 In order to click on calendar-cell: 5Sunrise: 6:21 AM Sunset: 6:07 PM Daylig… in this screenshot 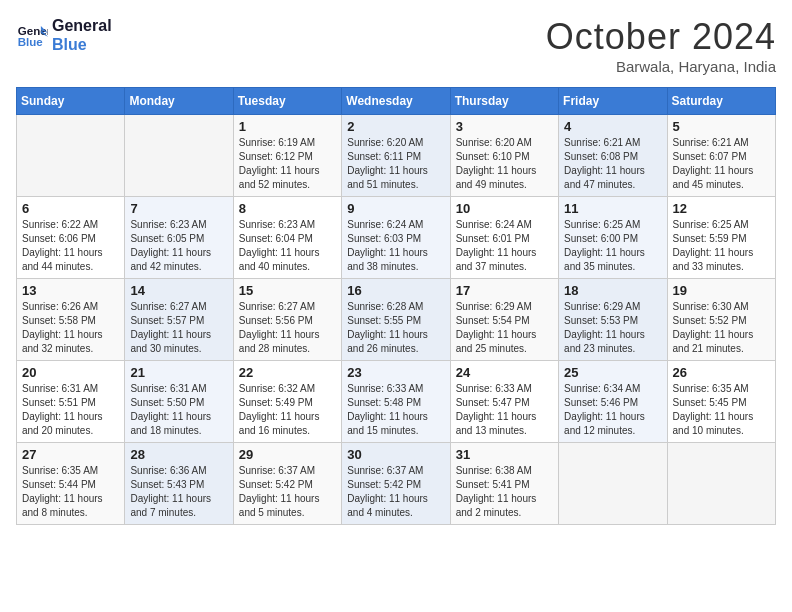, I will do `click(721, 156)`.